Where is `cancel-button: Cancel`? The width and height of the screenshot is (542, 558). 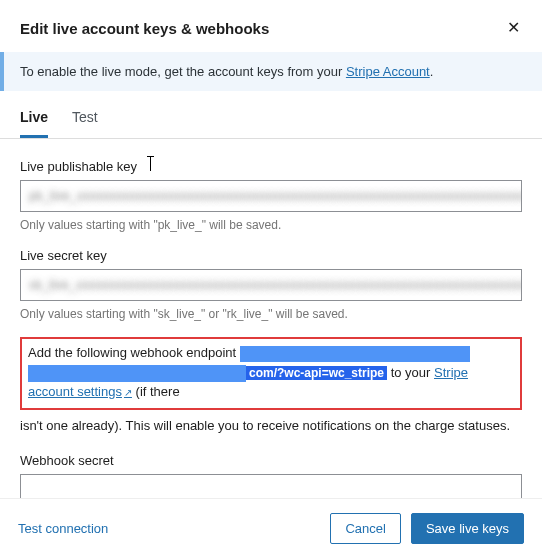 cancel-button: Cancel is located at coordinates (365, 528).